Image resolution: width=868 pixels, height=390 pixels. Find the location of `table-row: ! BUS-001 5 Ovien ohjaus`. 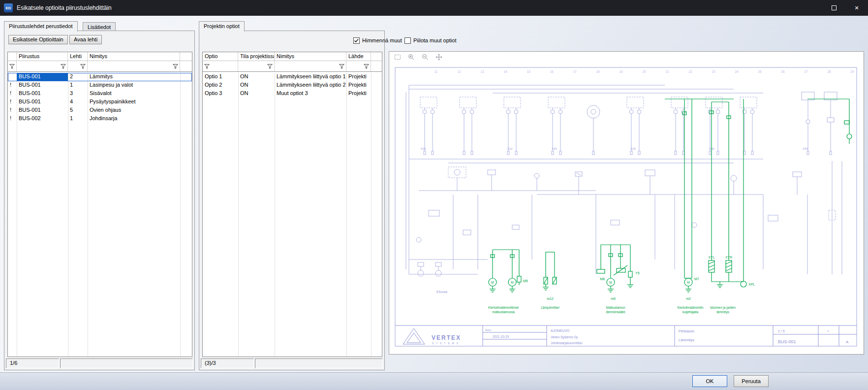

table-row: ! BUS-001 5 Ovien ohjaus is located at coordinates (100, 110).